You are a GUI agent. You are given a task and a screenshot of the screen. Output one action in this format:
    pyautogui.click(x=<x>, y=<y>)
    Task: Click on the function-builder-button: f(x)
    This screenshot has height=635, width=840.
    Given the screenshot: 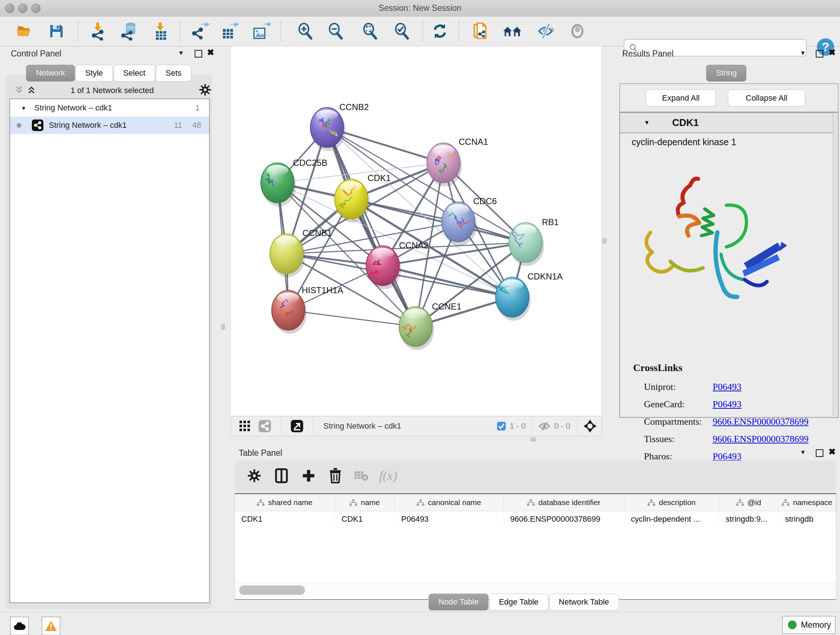 What is the action you would take?
    pyautogui.click(x=388, y=476)
    